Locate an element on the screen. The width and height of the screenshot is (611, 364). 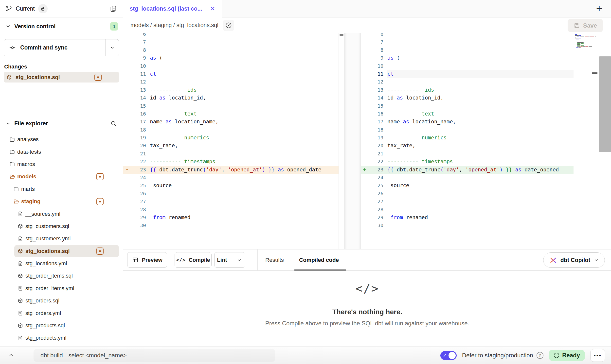
more-options-button: ••• is located at coordinates (598, 355).